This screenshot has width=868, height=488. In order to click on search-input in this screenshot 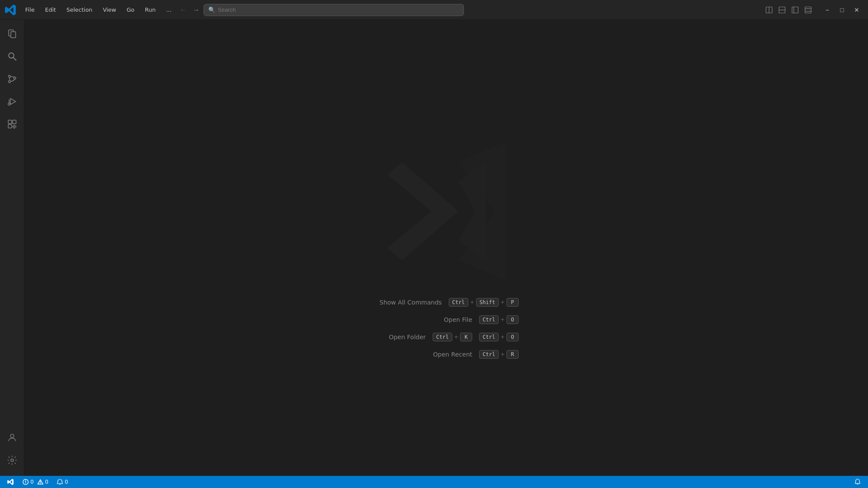, I will do `click(339, 10)`.